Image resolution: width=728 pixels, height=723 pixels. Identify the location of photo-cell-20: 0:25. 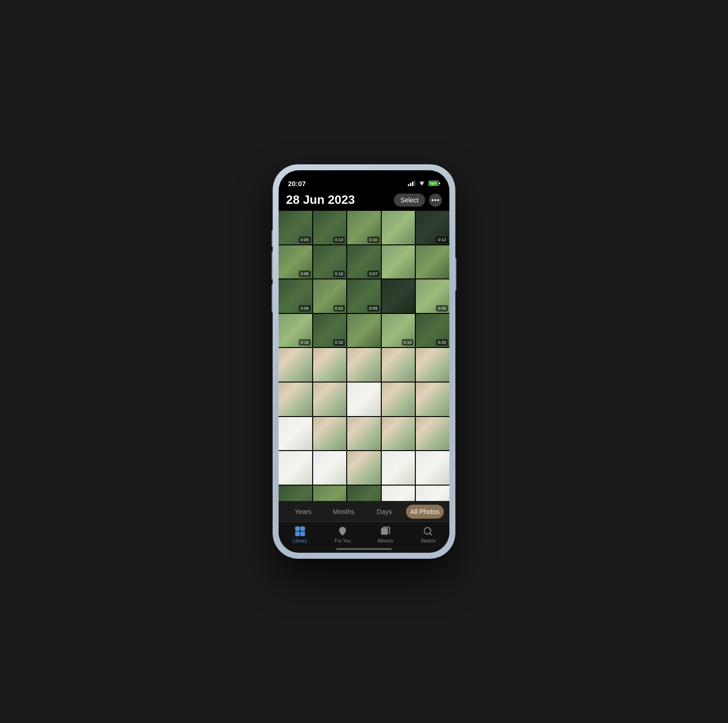
(433, 331).